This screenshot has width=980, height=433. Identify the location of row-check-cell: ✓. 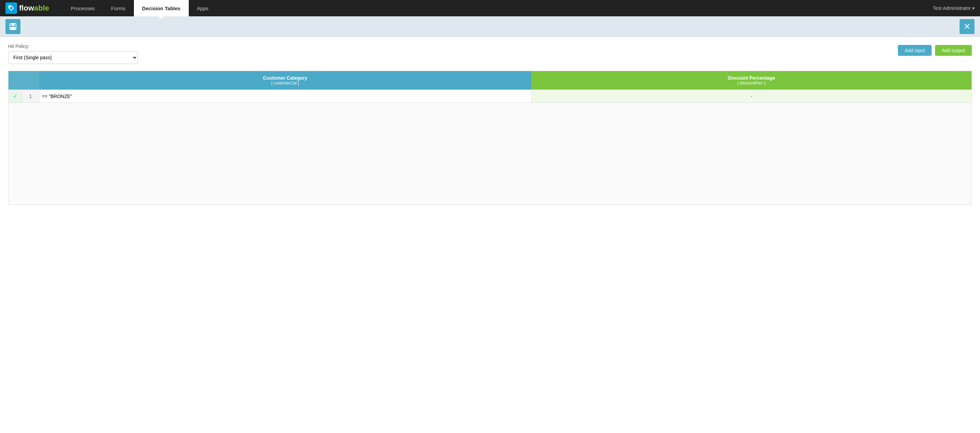
(15, 96).